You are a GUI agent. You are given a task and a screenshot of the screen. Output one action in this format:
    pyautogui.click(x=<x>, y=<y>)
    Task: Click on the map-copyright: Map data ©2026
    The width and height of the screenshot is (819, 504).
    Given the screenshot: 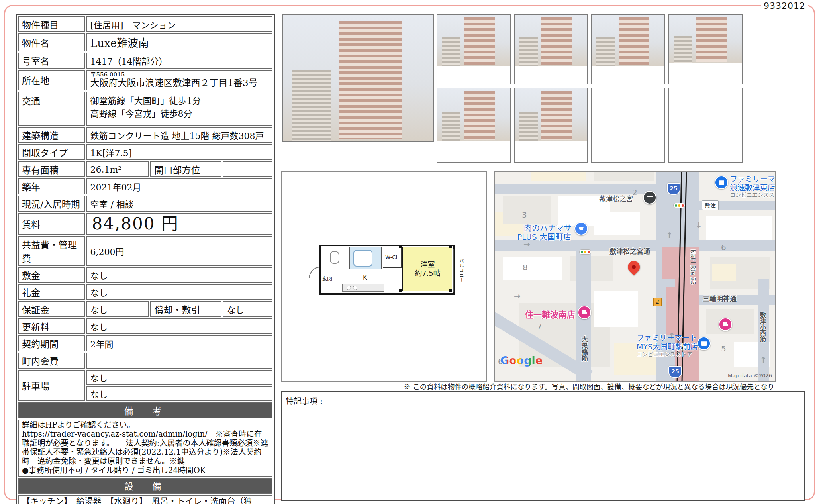 What is the action you would take?
    pyautogui.click(x=750, y=375)
    